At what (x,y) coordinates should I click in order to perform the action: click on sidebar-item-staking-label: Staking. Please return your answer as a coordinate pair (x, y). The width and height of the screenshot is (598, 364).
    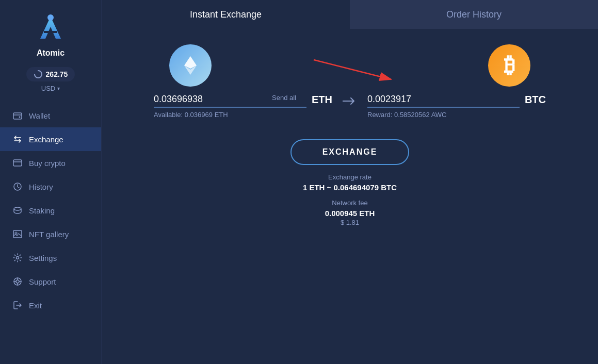
    Looking at the image, I should click on (42, 210).